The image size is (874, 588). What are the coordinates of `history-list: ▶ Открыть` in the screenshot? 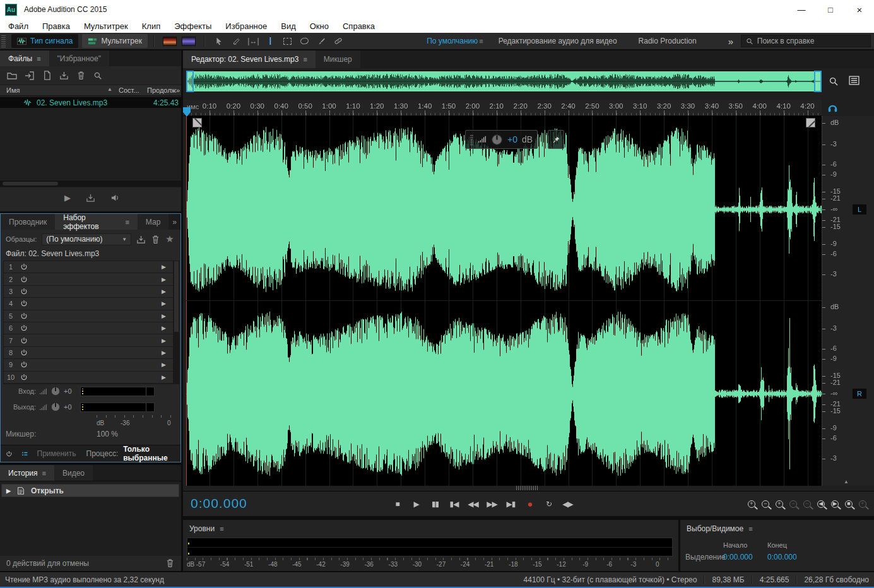 It's located at (91, 519).